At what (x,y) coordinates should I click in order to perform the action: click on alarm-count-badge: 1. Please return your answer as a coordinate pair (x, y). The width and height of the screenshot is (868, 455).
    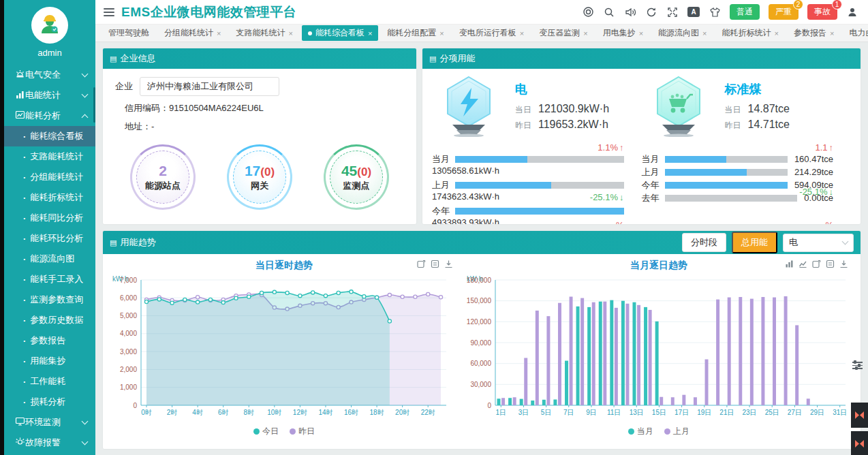
    Looking at the image, I should click on (837, 5).